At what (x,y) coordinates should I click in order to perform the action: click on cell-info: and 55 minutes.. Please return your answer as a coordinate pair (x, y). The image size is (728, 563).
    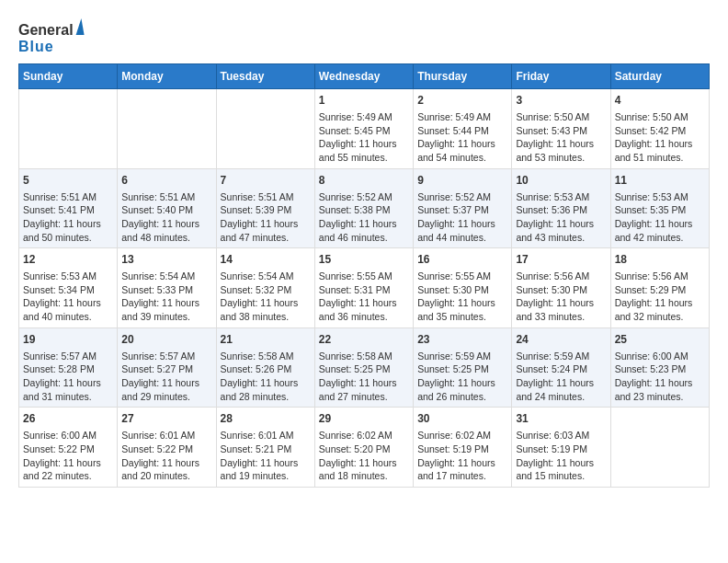
    Looking at the image, I should click on (364, 158).